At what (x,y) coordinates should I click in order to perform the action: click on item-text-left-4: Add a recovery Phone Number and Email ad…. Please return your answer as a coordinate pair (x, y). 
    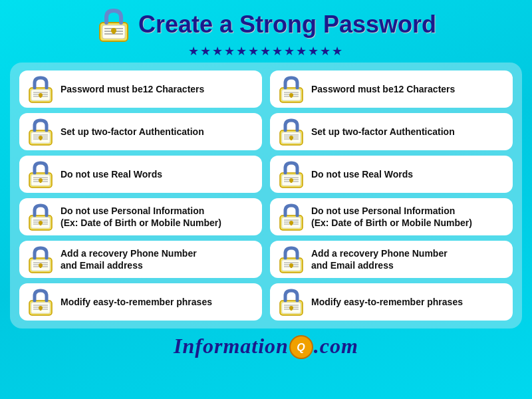
    Looking at the image, I should click on (129, 259).